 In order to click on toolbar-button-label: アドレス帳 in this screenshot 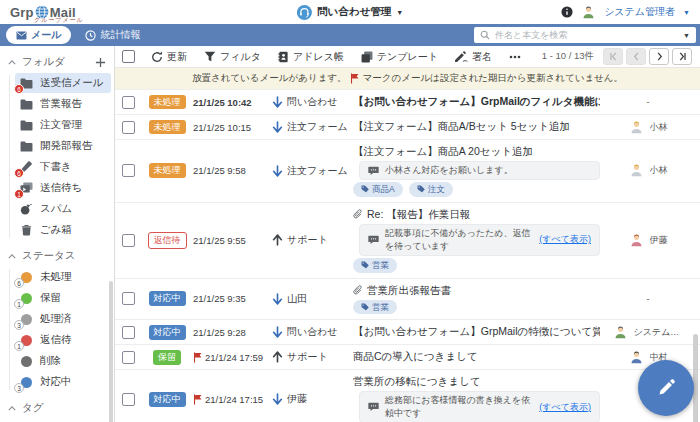, I will do `click(318, 57)`.